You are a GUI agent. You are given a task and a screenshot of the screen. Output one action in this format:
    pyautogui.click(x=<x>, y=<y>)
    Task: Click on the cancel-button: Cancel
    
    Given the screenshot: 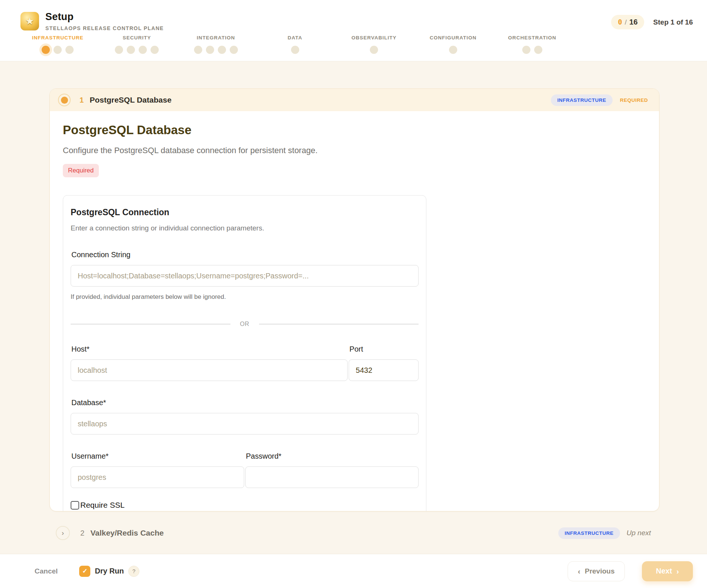 What is the action you would take?
    pyautogui.click(x=46, y=571)
    